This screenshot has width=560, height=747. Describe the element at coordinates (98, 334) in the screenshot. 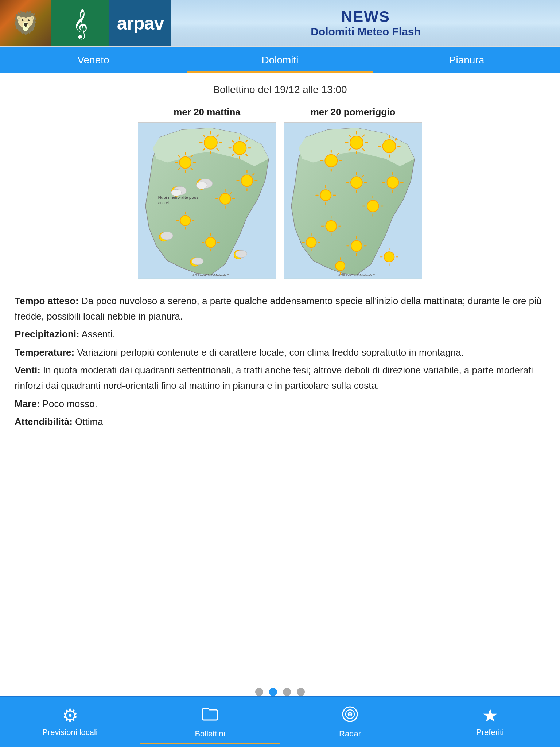

I see `precipitazioni-text: Assenti.` at that location.